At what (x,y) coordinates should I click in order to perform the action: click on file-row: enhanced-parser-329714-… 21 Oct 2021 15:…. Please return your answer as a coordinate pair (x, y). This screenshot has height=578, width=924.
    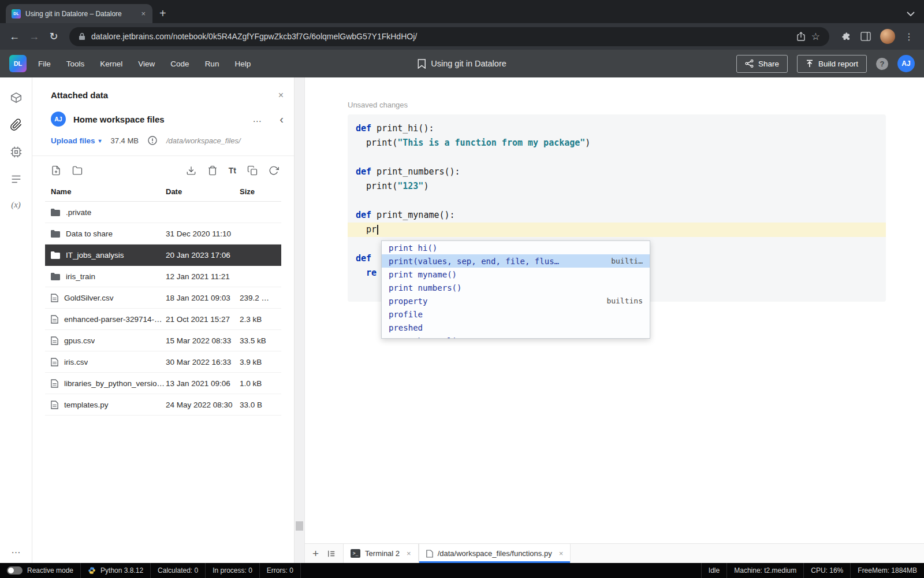
    Looking at the image, I should click on (163, 319).